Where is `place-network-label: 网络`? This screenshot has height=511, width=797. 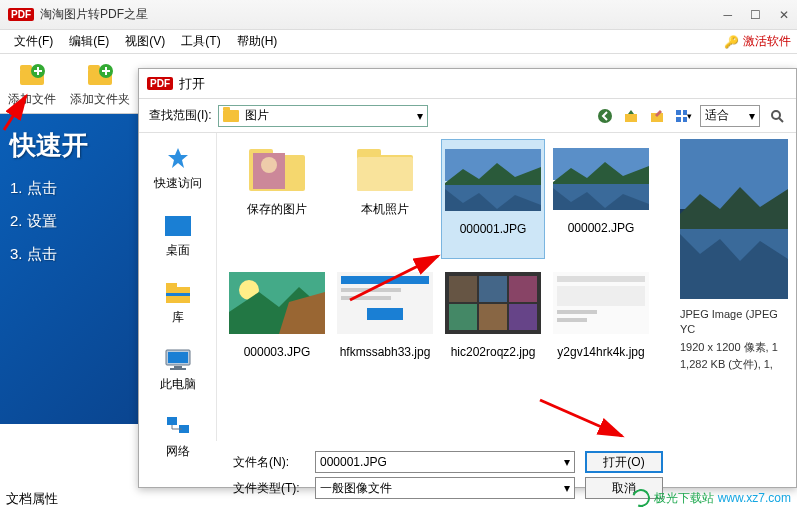 place-network-label: 网络 is located at coordinates (178, 452).